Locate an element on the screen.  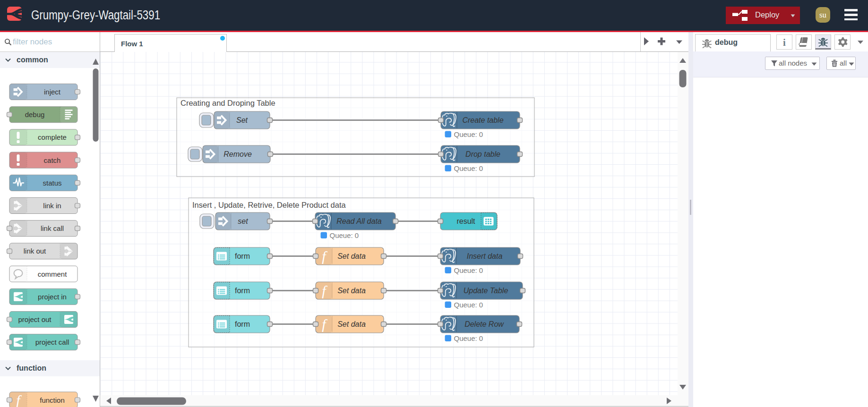
svg-text: Drop table is located at coordinates (483, 154).